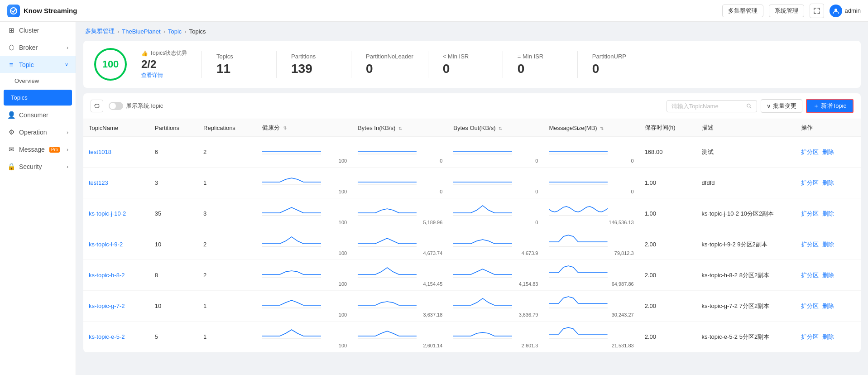 The image size is (868, 375). I want to click on col-bytes-out: Bytes Out(KB/s) ⇅, so click(495, 128).